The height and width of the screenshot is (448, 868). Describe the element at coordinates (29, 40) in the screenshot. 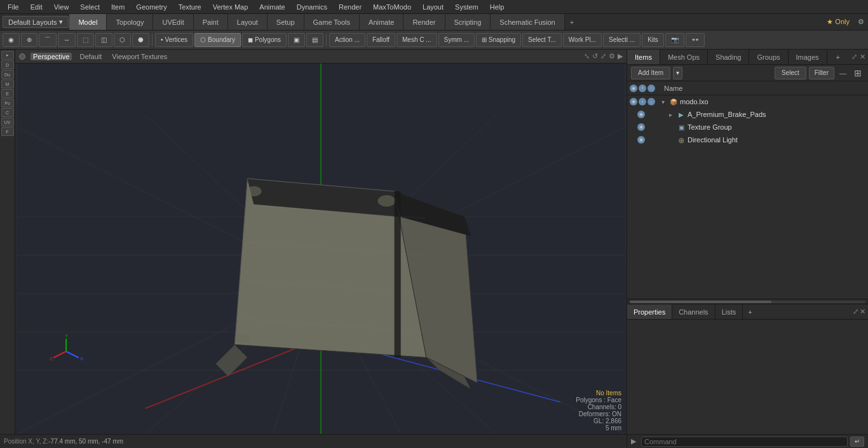

I see `toolbar-origin: ⊕` at that location.